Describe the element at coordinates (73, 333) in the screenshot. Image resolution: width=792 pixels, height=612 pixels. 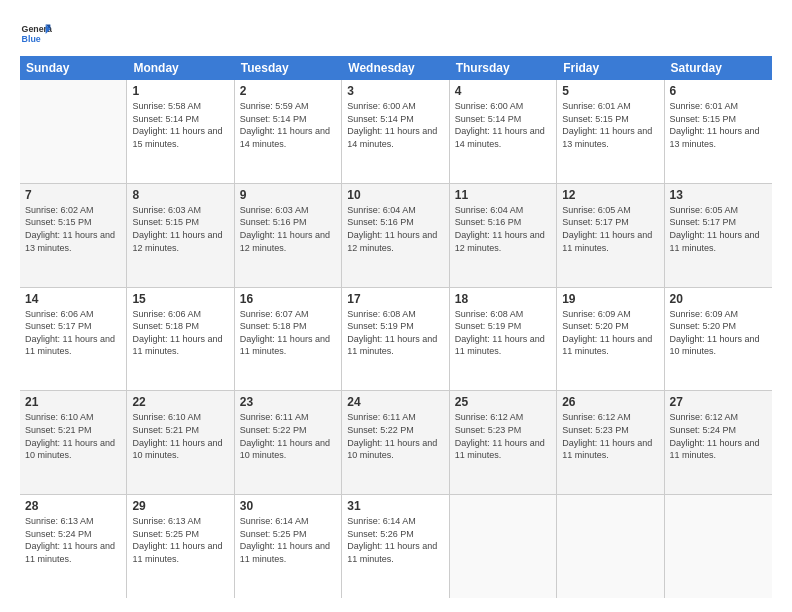
I see `cell-info: Sunrise: 6:06 AMSunset: 5:17 PMDaylight:…` at that location.